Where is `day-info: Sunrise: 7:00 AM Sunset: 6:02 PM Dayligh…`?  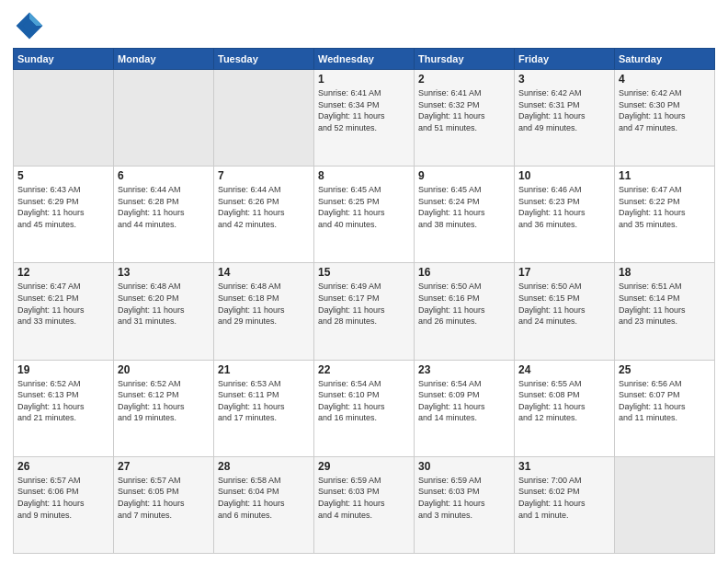
day-info: Sunrise: 7:00 AM Sunset: 6:02 PM Dayligh… is located at coordinates (564, 498).